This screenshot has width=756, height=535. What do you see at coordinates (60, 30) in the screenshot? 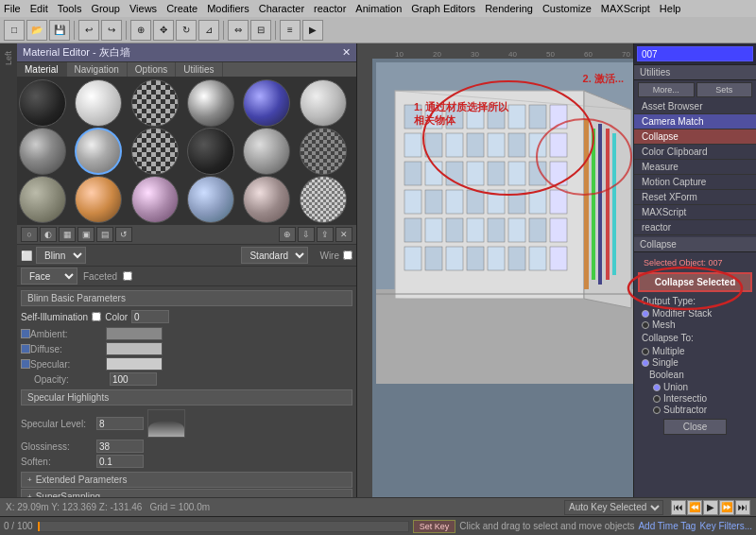
I see `toolbar-save: 💾` at bounding box center [60, 30].